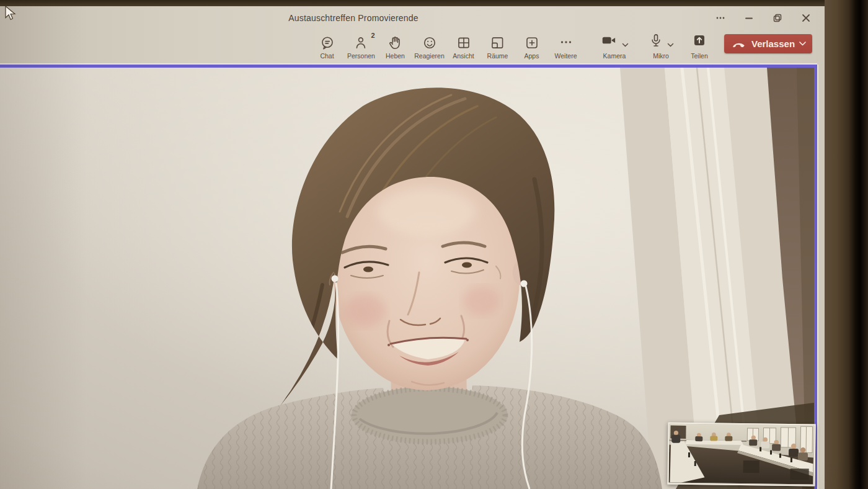  What do you see at coordinates (566, 42) in the screenshot?
I see `more-ellipsis-icon` at bounding box center [566, 42].